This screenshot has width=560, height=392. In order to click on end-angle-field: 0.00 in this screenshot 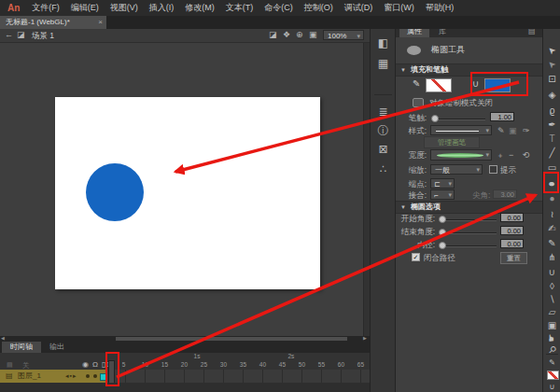, I will do `click(511, 231)`.